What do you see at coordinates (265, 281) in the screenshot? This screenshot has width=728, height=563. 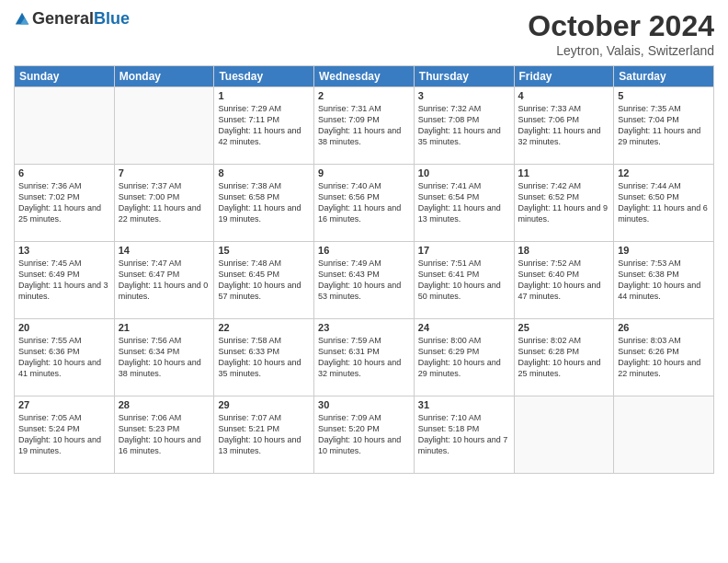 I see `calendar-cell: 15Sunrise: 7:48 AM Sunset: 6:45 PM Dayli…` at bounding box center [265, 281].